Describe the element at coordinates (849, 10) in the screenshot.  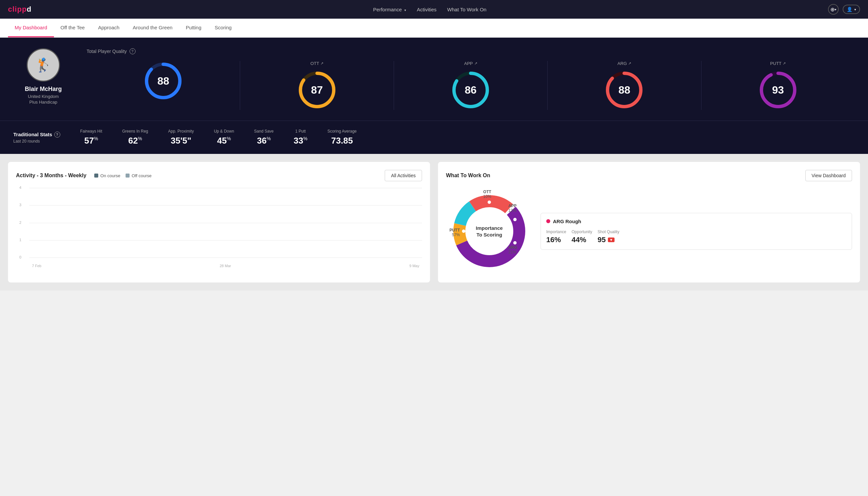
I see `user-icon: 👤` at that location.